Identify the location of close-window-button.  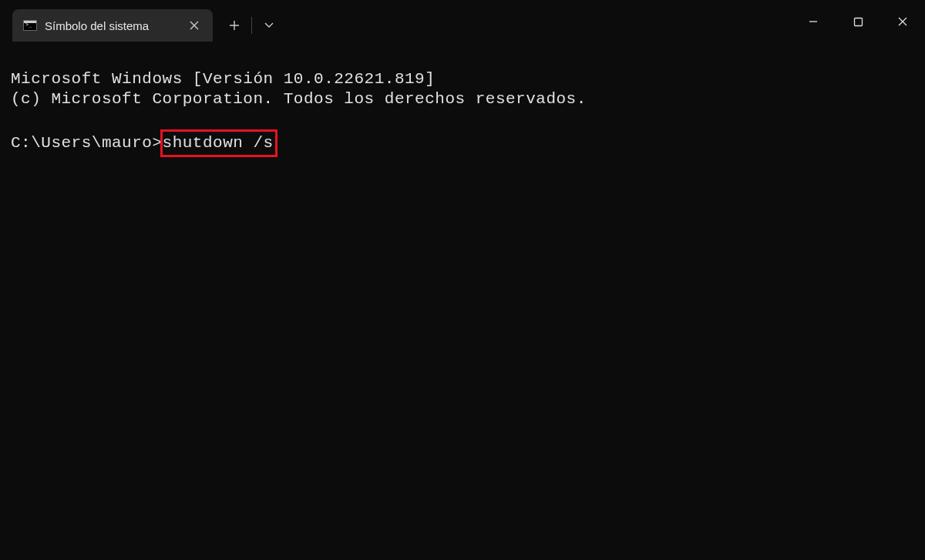
(903, 22).